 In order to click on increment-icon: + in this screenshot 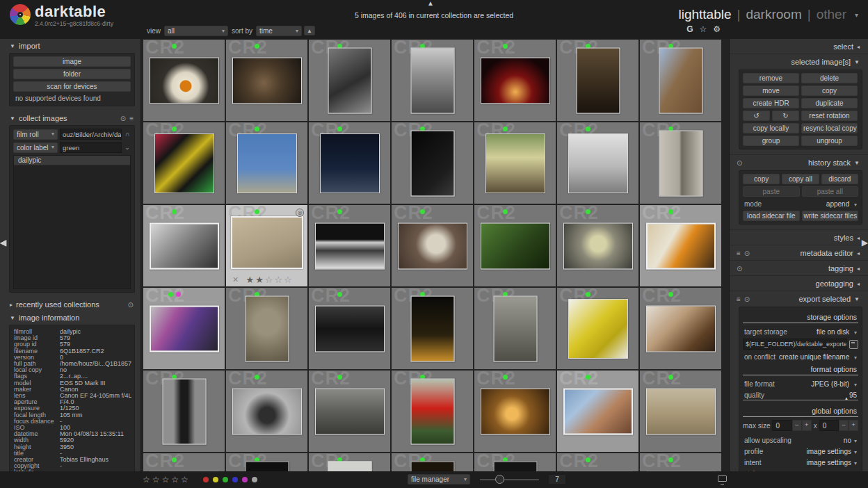, I will do `click(853, 425)`.